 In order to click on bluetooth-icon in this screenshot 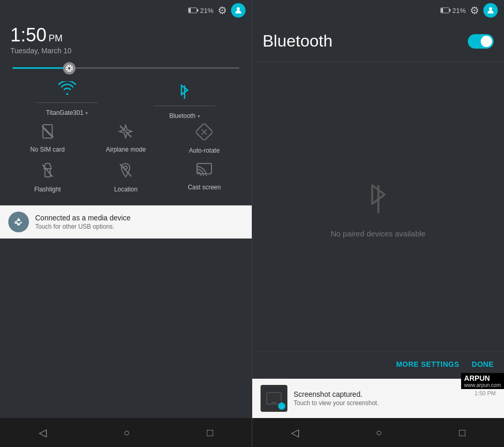, I will do `click(185, 92)`.